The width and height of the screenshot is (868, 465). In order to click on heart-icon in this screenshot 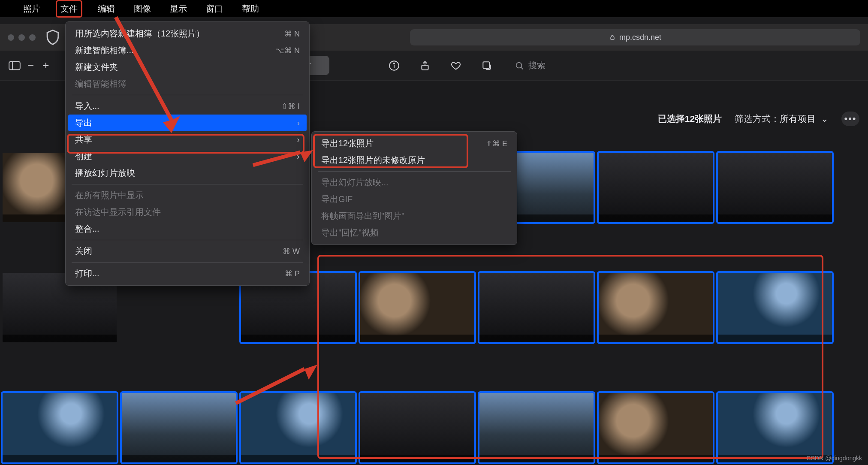, I will do `click(456, 66)`.